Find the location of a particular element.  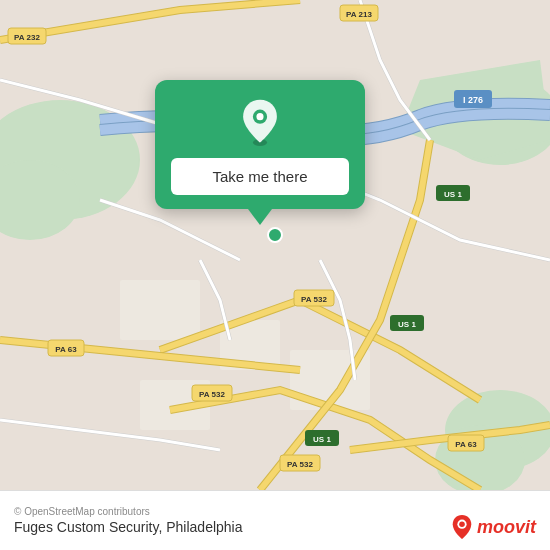

take-me-there-button: Take me there is located at coordinates (260, 176).